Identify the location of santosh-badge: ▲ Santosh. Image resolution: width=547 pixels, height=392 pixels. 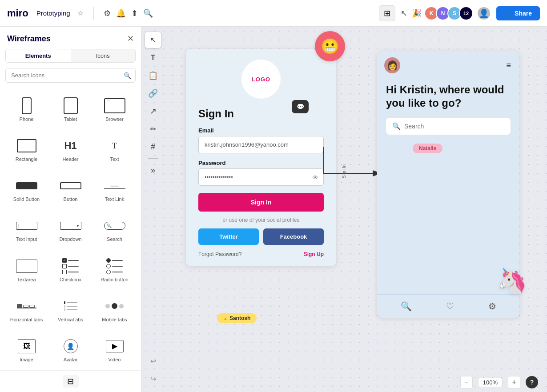
(237, 318).